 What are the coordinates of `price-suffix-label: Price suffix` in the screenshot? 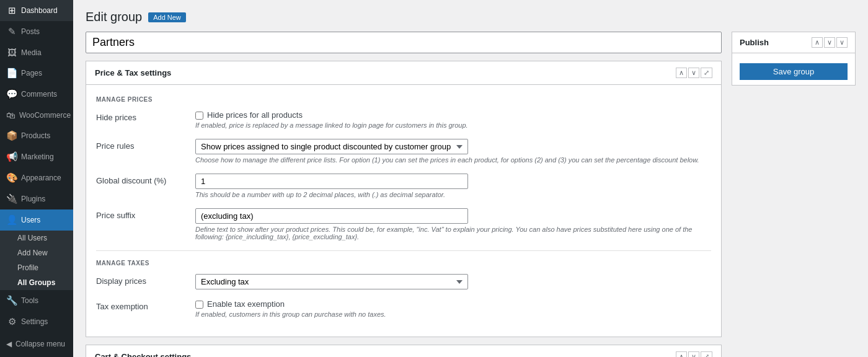 It's located at (146, 214).